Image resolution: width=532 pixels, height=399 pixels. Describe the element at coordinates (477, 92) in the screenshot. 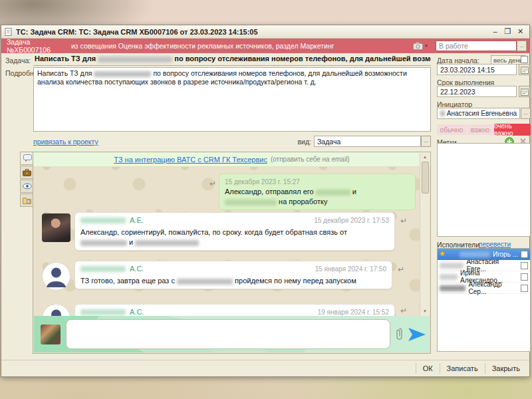

I see `deadline-field: 22.12.2023` at that location.